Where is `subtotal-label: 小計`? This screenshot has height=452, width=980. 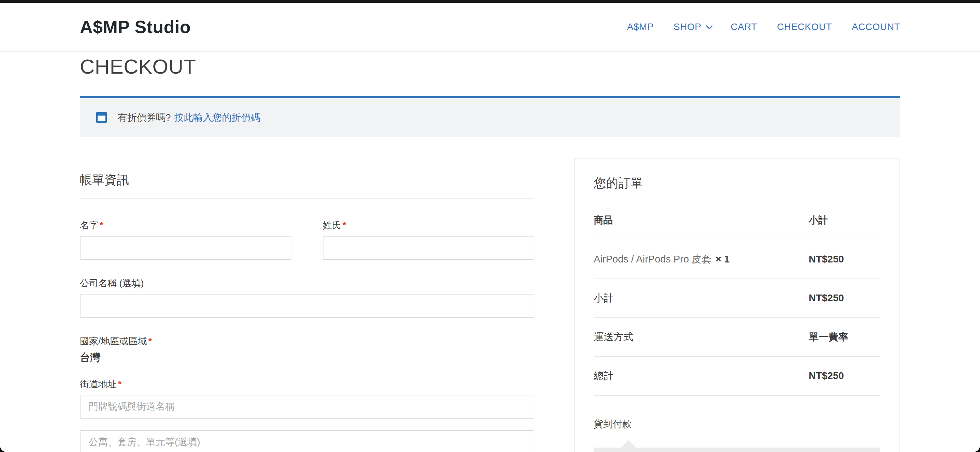 subtotal-label: 小計 is located at coordinates (702, 298).